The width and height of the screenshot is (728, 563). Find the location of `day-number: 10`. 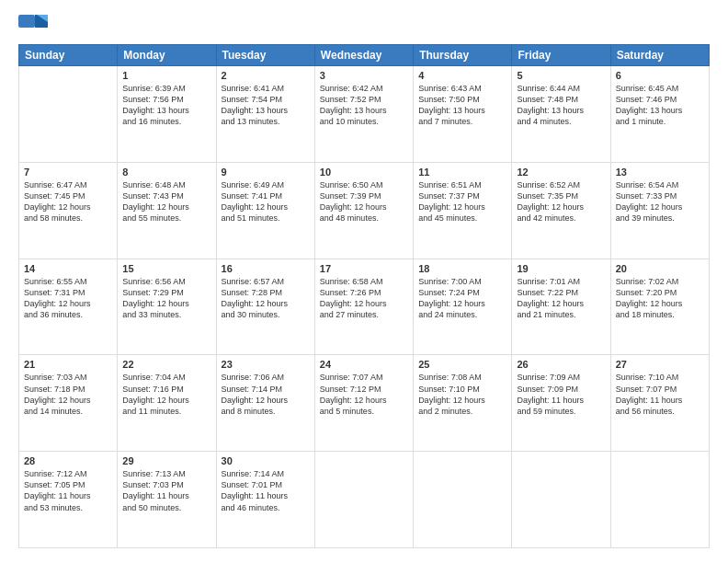

day-number: 10 is located at coordinates (364, 172).